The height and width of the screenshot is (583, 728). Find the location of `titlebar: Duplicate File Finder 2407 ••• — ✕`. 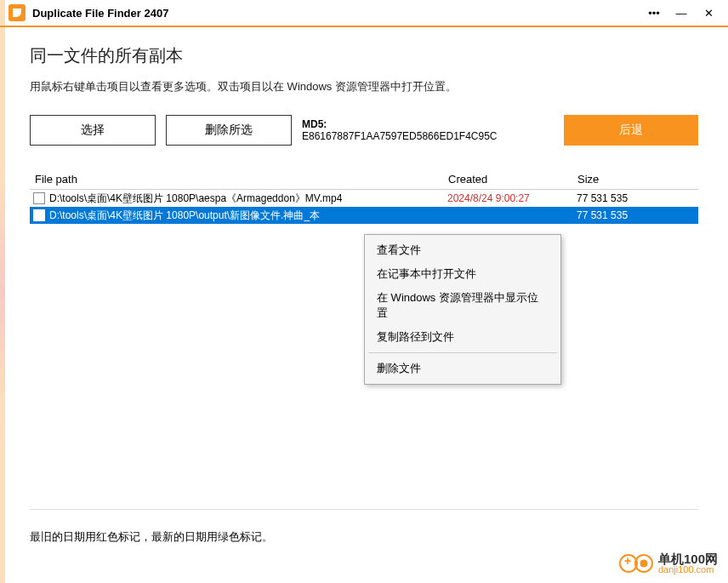

titlebar: Duplicate File Finder 2407 ••• — ✕ is located at coordinates (364, 14).